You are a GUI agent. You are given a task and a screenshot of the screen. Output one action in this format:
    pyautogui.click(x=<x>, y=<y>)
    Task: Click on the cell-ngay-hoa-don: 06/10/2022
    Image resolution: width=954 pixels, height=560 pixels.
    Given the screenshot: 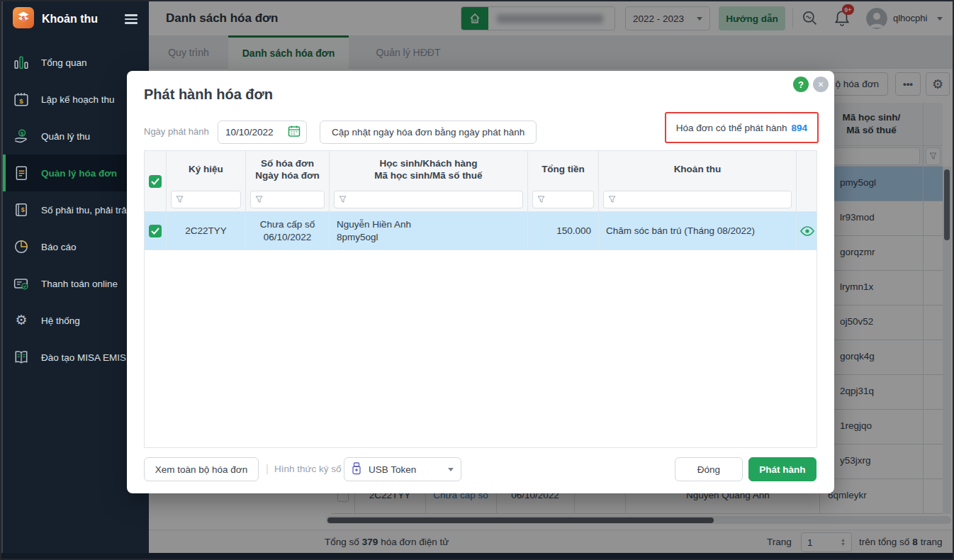 What is the action you would take?
    pyautogui.click(x=288, y=237)
    